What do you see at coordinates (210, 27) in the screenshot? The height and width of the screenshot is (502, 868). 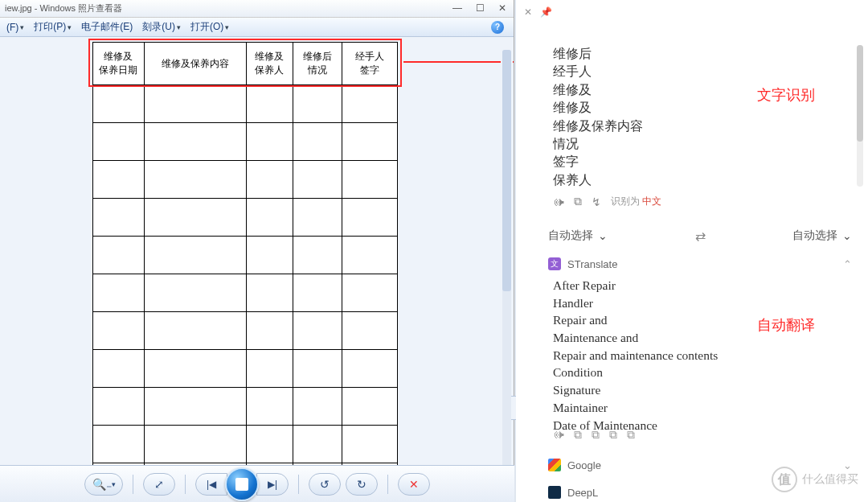 I see `menu-open: 打开(O)` at bounding box center [210, 27].